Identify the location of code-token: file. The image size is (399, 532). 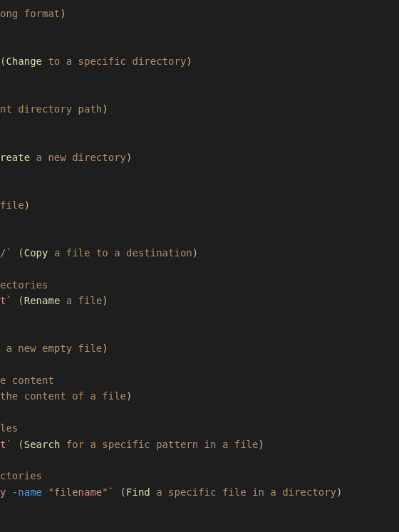
(12, 205).